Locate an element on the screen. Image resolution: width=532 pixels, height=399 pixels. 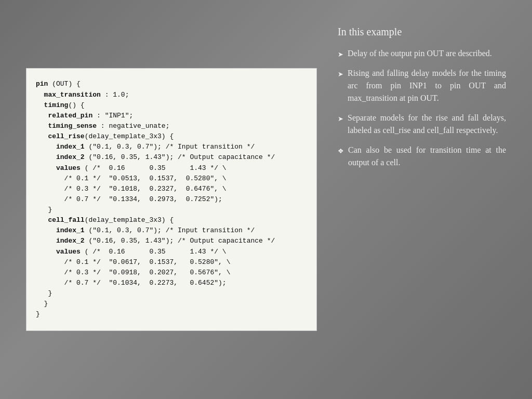
section-title: In this example is located at coordinates (422, 32).